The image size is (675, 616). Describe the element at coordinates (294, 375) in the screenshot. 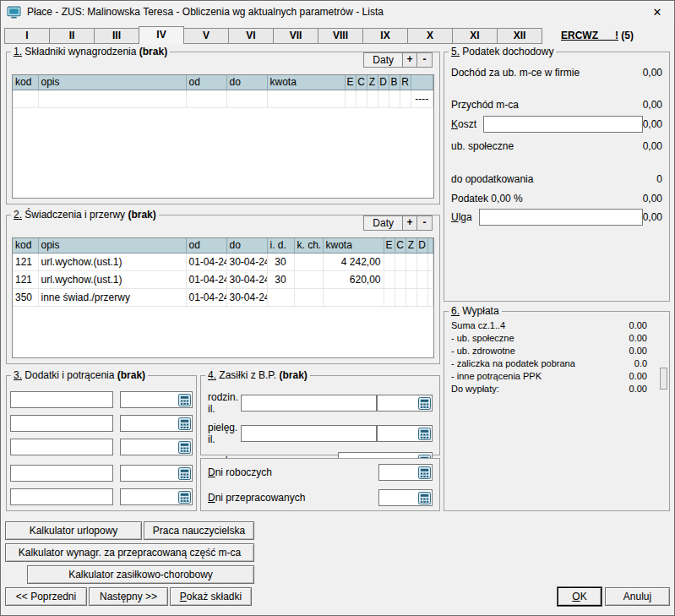

I see `section4-brak: (brak)` at that location.